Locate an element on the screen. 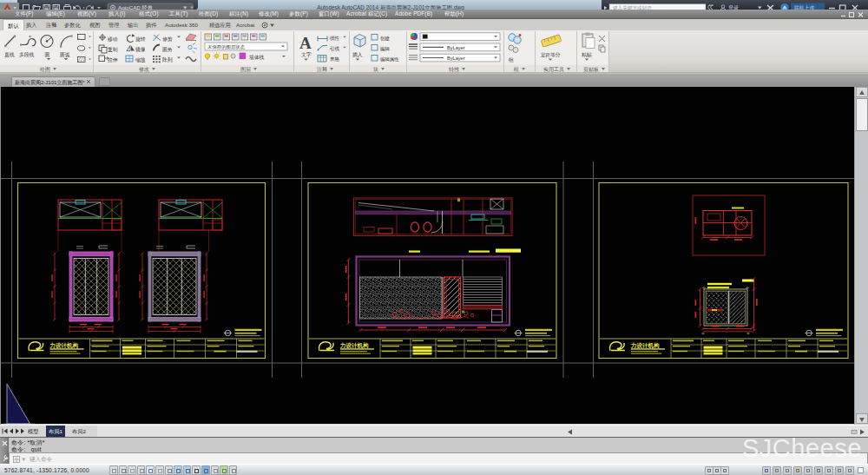 This screenshot has width=868, height=475. svg-text: 实用工具 is located at coordinates (554, 69).